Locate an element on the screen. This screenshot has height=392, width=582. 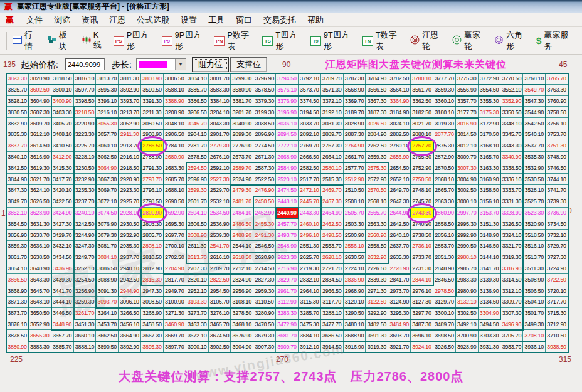
menu-item: 江恩 is located at coordinates (117, 20).